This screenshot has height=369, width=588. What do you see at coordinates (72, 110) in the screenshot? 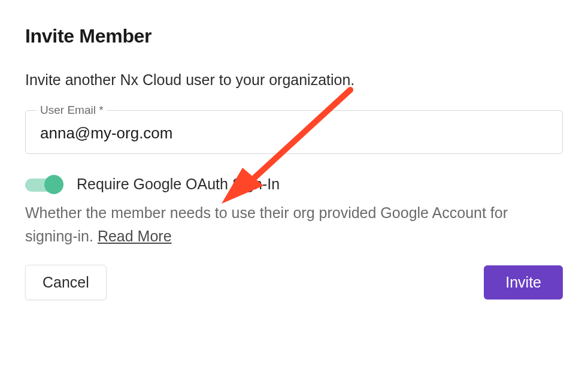
I see `email-field-label: User Email *` at bounding box center [72, 110].